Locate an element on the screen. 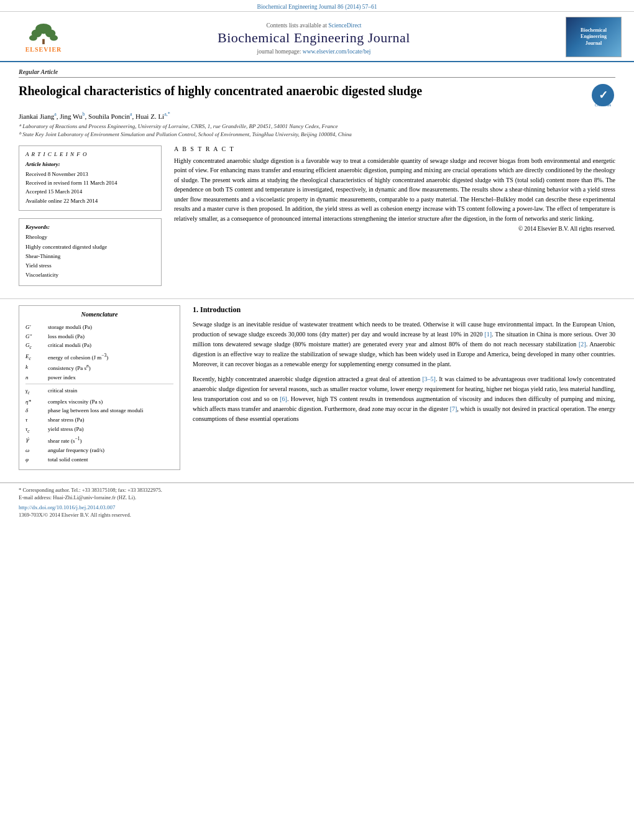  article-type: Regular Article is located at coordinates (317, 73).